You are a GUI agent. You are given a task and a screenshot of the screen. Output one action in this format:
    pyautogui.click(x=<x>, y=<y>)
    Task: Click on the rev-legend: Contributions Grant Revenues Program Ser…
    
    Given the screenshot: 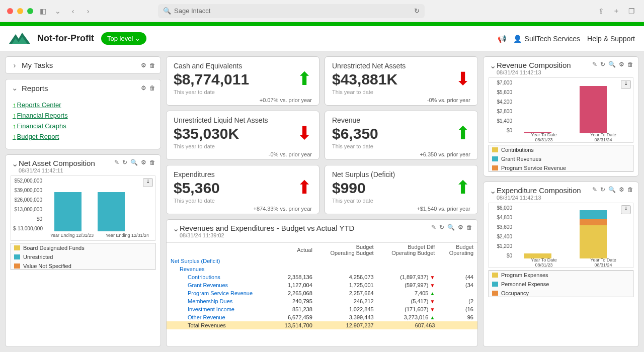 What is the action you would take?
    pyautogui.click(x=561, y=158)
    